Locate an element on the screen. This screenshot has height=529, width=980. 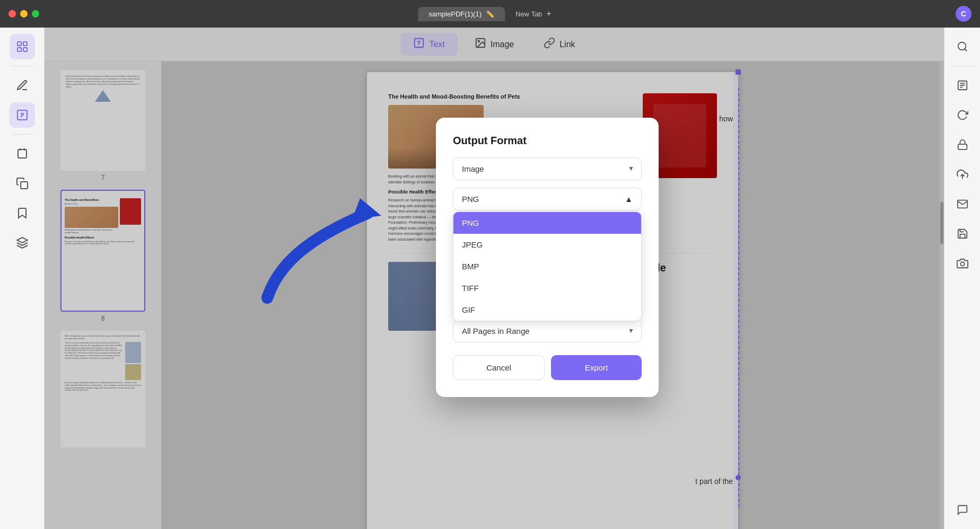
dialog-buttons: Cancel Export is located at coordinates (547, 368).